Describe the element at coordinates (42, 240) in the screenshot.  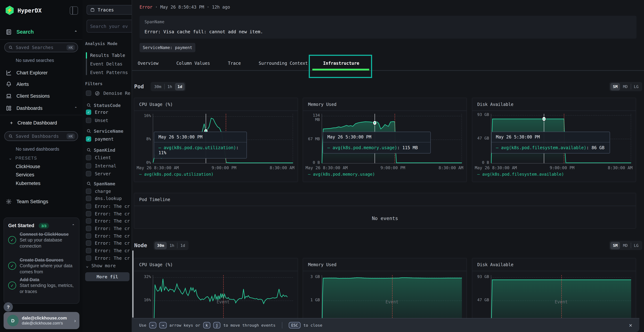
I see `get-started-step: ✓ Connect to ClickHouse Set up your data…` at that location.